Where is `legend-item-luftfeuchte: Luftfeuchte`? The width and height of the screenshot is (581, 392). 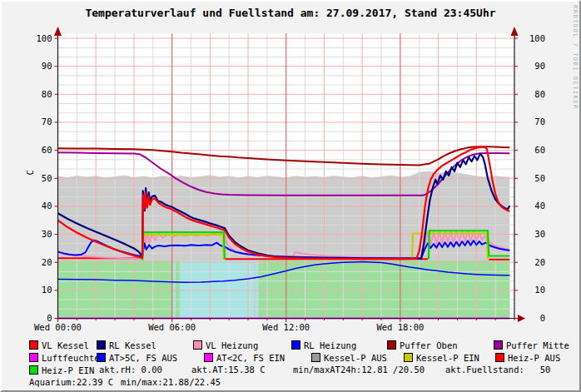 legend-item-luftfeuchte: Luftfeuchte is located at coordinates (65, 358).